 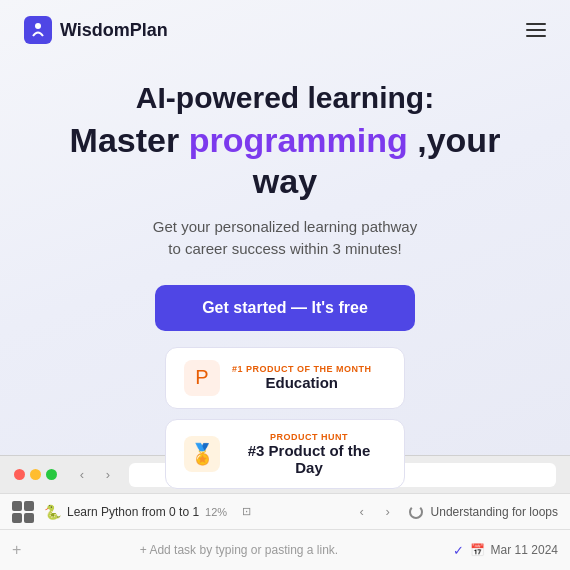 What do you see at coordinates (23, 512) in the screenshot?
I see `apps-icon` at bounding box center [23, 512].